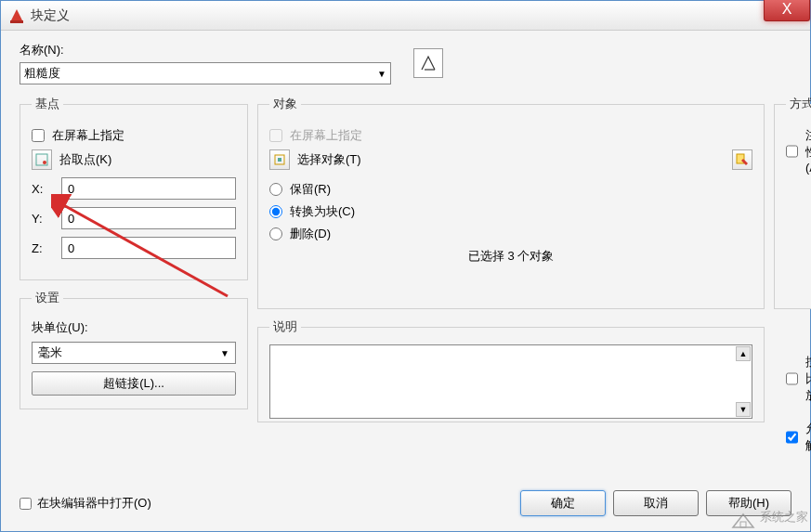 The height and width of the screenshot is (532, 811). I want to click on x-label: X:, so click(43, 189).